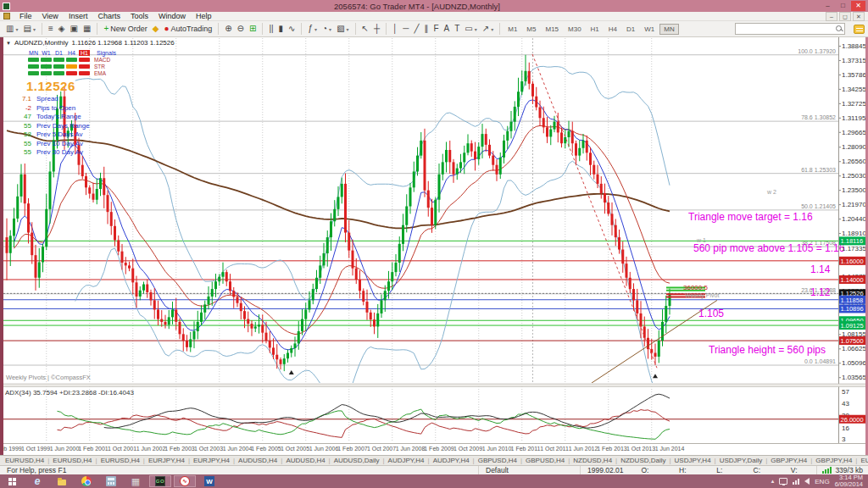  I want to click on tile-windows-button: ⊞, so click(253, 29).